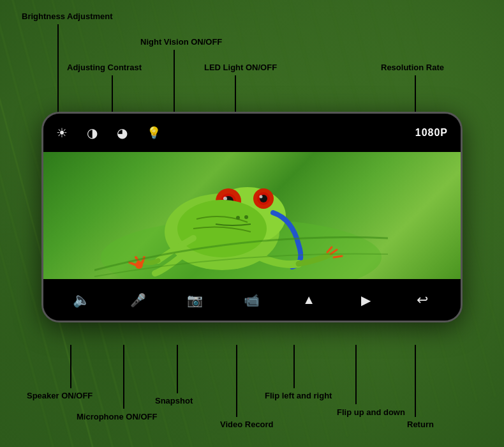 Image resolution: width=504 pixels, height=447 pixels. Describe the element at coordinates (235, 95) in the screenshot. I see `led-line` at that location.